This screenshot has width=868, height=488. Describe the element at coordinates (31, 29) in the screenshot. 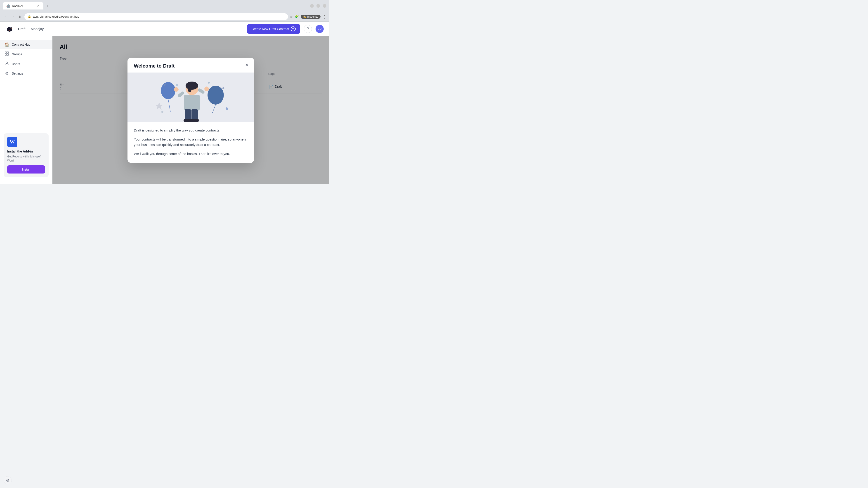

I see `header-nav: Draft Moodjoy` at that location.